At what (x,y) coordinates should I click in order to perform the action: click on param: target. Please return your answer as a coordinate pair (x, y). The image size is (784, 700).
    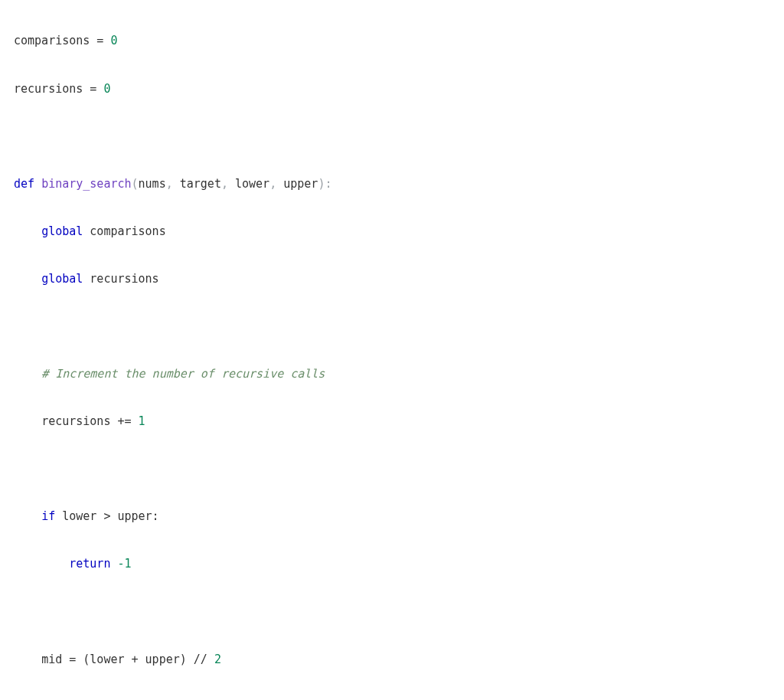
    Looking at the image, I should click on (201, 184).